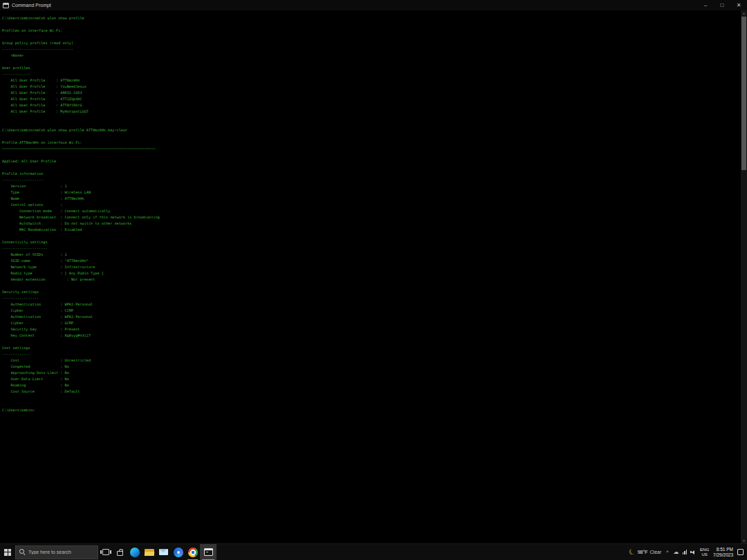 Image resolution: width=747 pixels, height=560 pixels. Describe the element at coordinates (744, 93) in the screenshot. I see `scrollbar-thumb` at that location.